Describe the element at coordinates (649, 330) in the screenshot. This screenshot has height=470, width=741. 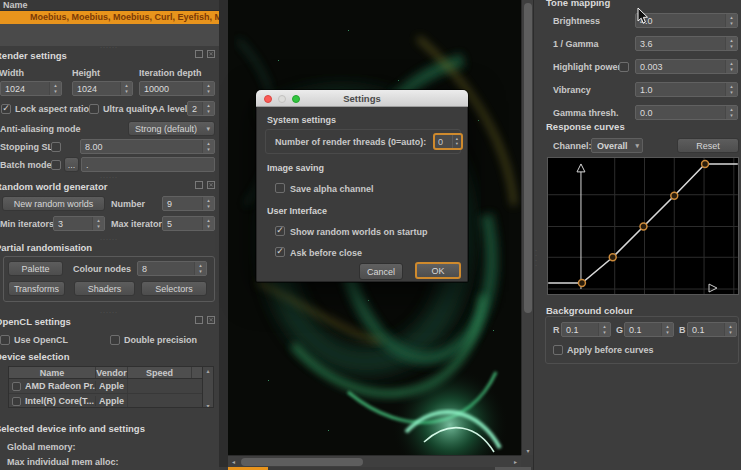
I see `g-spinbox: 0.1` at that location.